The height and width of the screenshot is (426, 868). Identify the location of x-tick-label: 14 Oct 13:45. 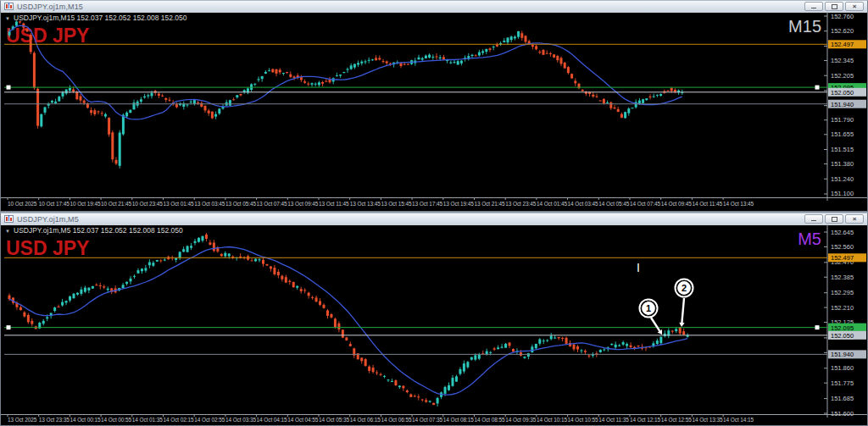
(739, 203).